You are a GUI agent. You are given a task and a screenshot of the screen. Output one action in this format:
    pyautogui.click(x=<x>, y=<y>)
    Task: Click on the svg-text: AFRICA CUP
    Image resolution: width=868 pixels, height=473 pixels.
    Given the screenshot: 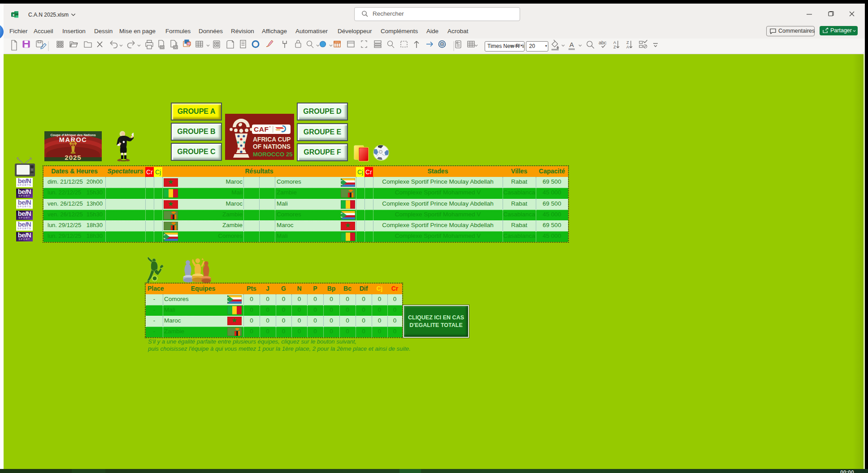 What is the action you would take?
    pyautogui.click(x=272, y=140)
    